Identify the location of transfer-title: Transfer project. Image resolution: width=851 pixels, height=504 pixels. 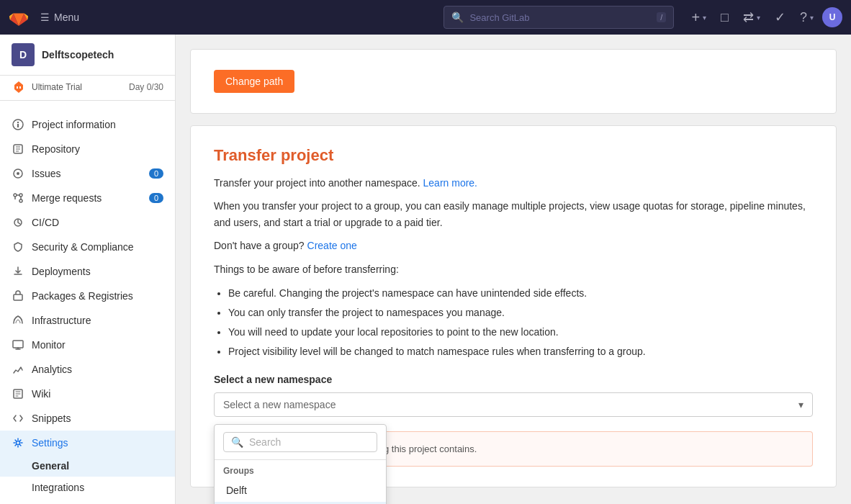
(513, 156).